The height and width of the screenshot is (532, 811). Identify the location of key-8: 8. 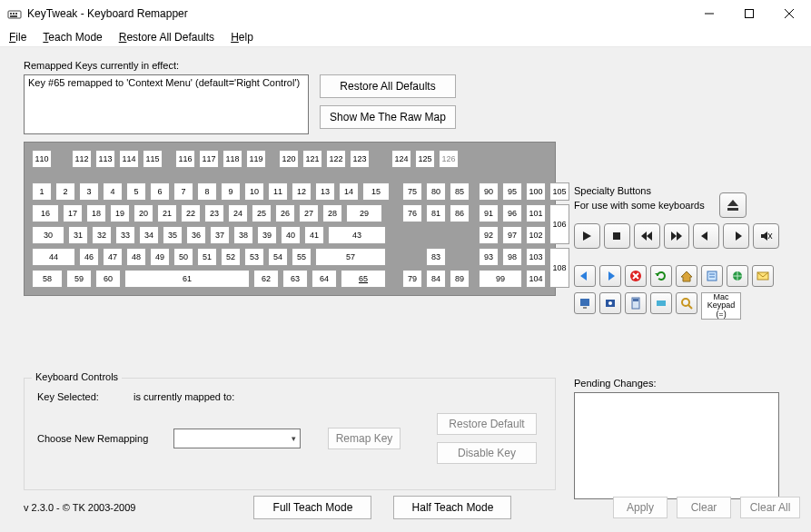
(207, 192).